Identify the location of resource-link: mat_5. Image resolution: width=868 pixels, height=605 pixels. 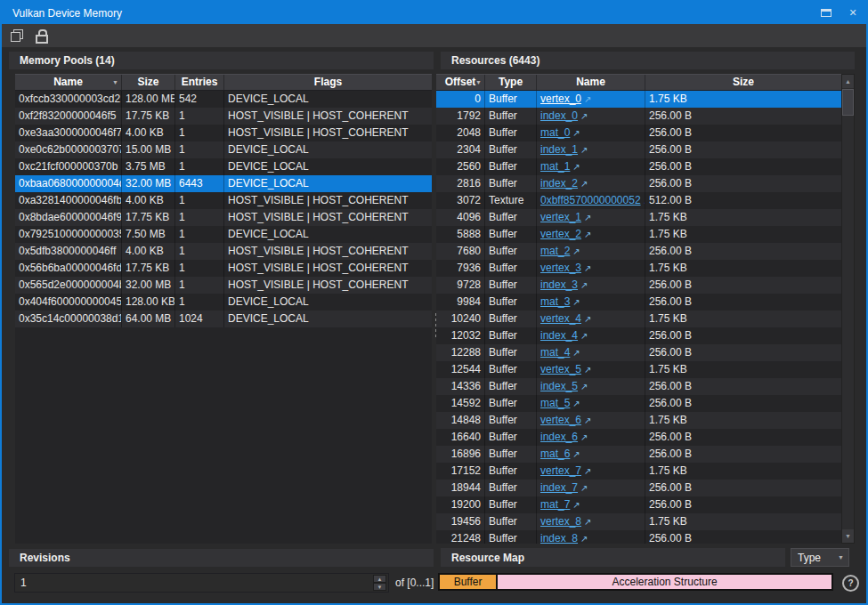
(556, 403).